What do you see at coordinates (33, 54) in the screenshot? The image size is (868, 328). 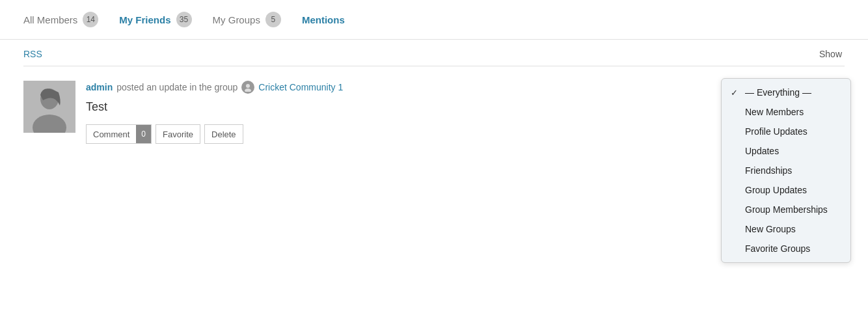 I see `rss-link: RSS` at bounding box center [33, 54].